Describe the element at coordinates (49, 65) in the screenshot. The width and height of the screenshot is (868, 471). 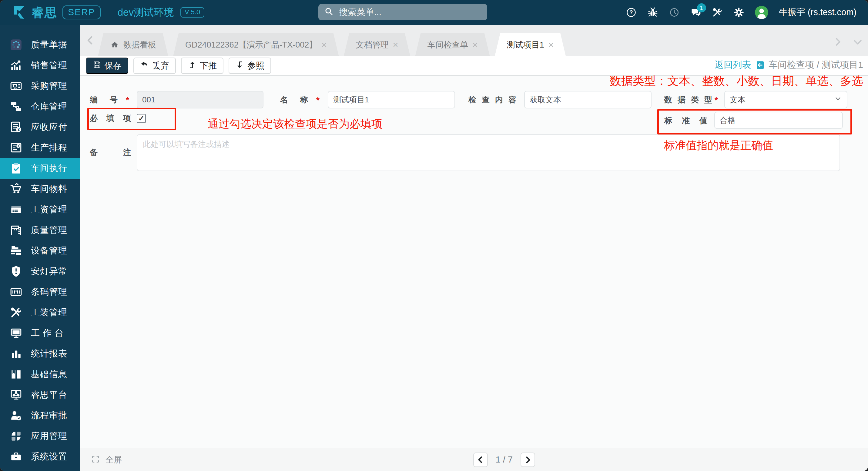
I see `sidebar-item-label: 销售管理` at that location.